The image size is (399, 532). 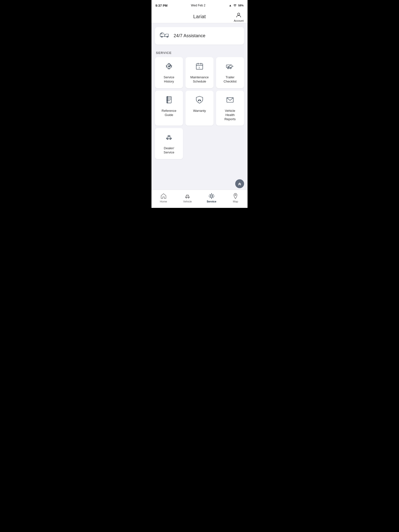 I want to click on service-grid-row1: ServiceHistory 1 MaintenanceSchedule, so click(x=200, y=73).